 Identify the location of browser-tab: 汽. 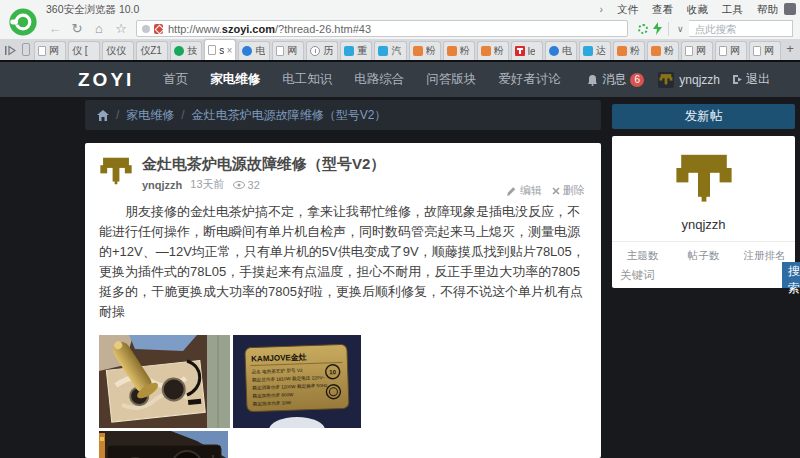
(390, 50).